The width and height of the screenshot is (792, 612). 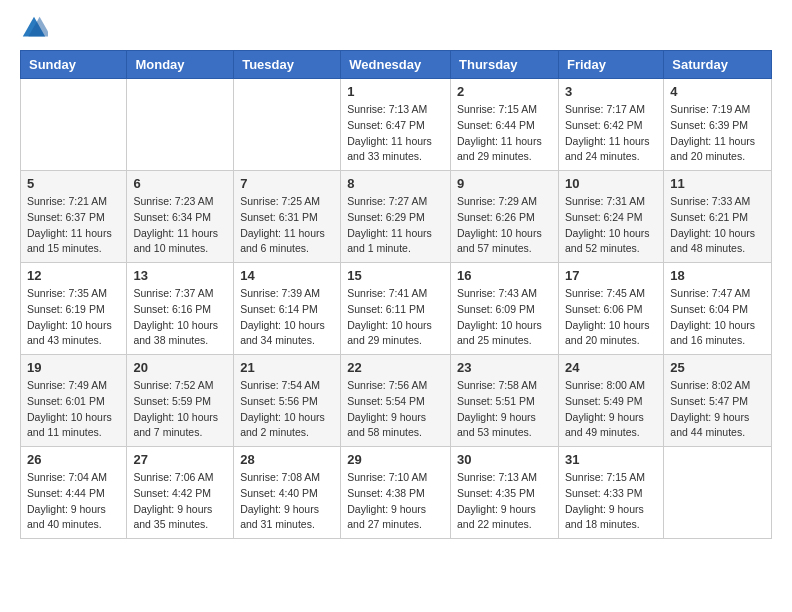 I want to click on calendar-cell: 14Sunrise: 7:39 AM Sunset: 6:14 PM Dayli…, so click(x=288, y=309).